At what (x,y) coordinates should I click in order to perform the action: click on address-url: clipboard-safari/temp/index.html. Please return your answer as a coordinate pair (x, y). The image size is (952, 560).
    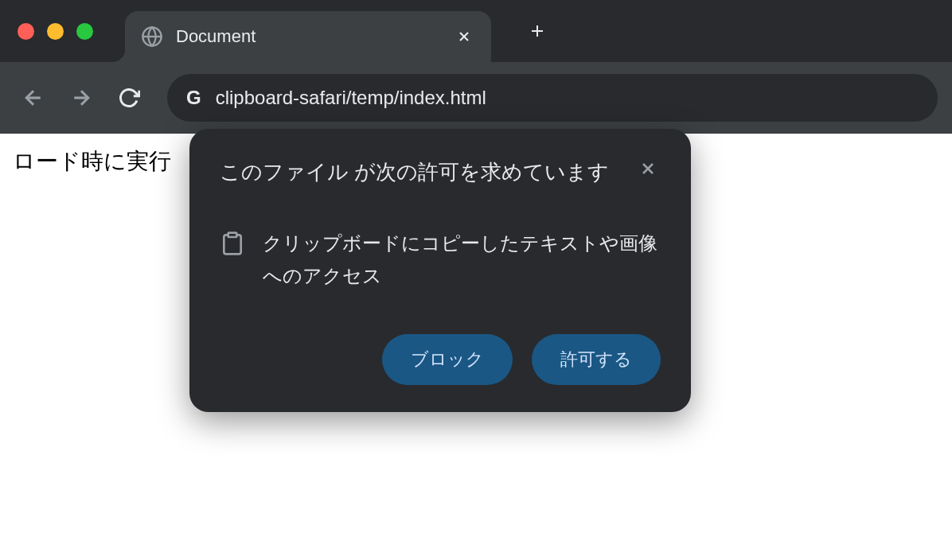
    Looking at the image, I should click on (351, 98).